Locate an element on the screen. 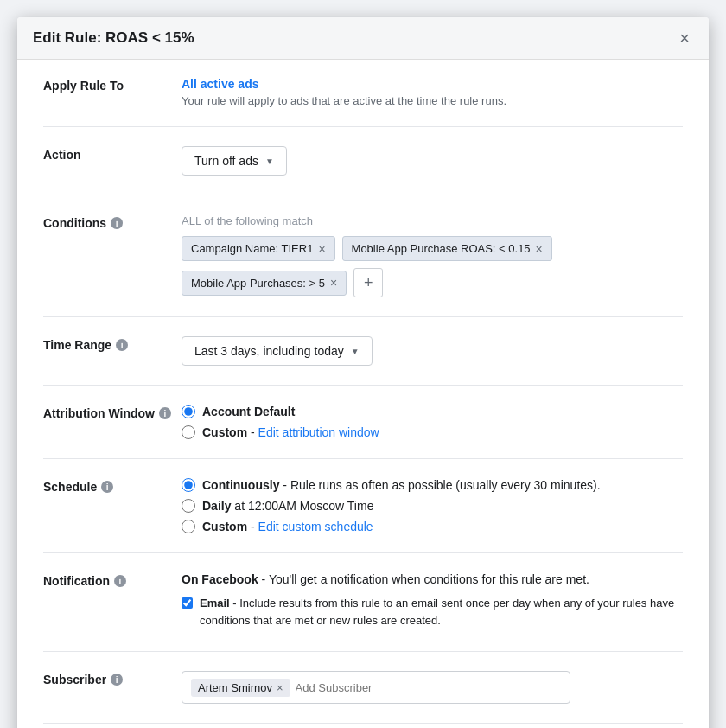  close-button: × is located at coordinates (685, 38).